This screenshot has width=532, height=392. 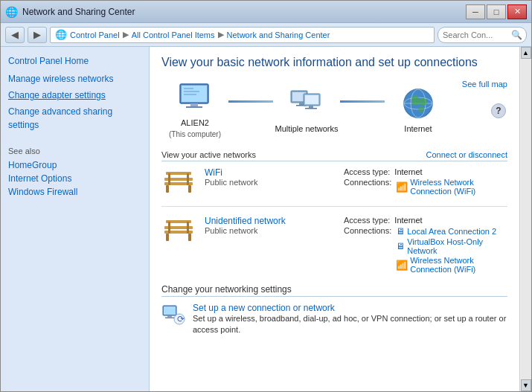 What do you see at coordinates (74, 192) in the screenshot?
I see `sidebar-item-windows-firewall: Windows Firewall` at bounding box center [74, 192].